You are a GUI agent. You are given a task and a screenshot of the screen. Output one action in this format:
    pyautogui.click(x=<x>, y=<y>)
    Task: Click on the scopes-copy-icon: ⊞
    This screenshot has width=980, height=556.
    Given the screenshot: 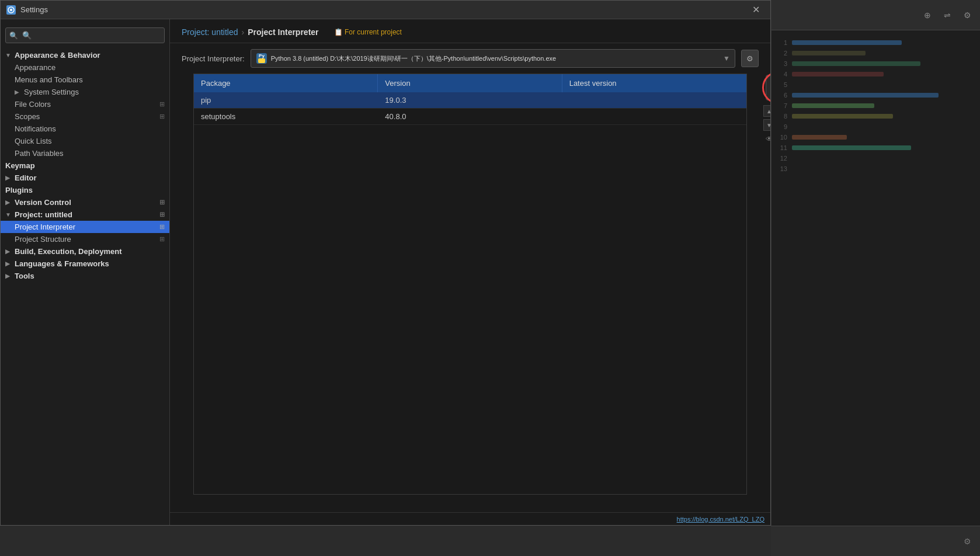 What is the action you would take?
    pyautogui.click(x=162, y=117)
    